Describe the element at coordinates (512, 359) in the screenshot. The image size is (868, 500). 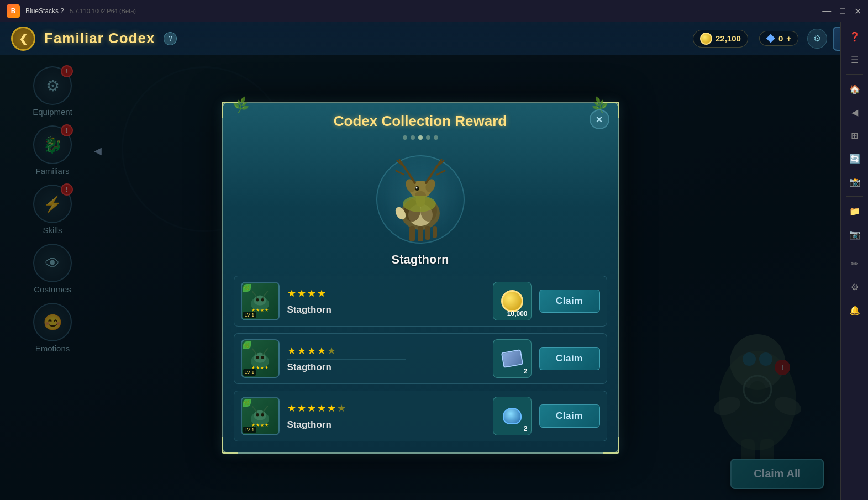
I see `ticket-icon` at that location.